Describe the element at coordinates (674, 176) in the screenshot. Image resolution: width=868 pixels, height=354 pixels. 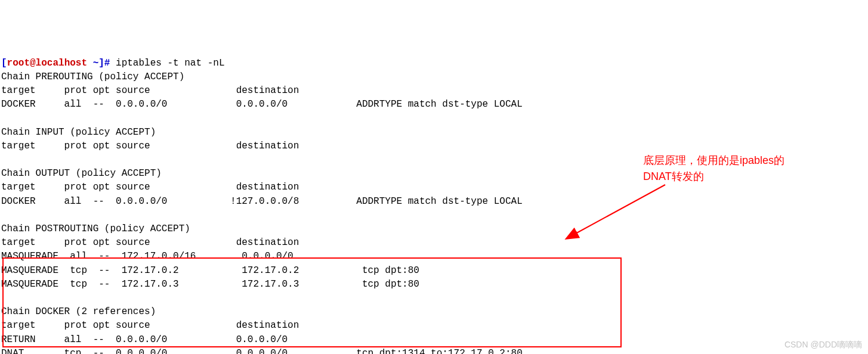
I see `annotation-line2: DNAT转发的` at that location.